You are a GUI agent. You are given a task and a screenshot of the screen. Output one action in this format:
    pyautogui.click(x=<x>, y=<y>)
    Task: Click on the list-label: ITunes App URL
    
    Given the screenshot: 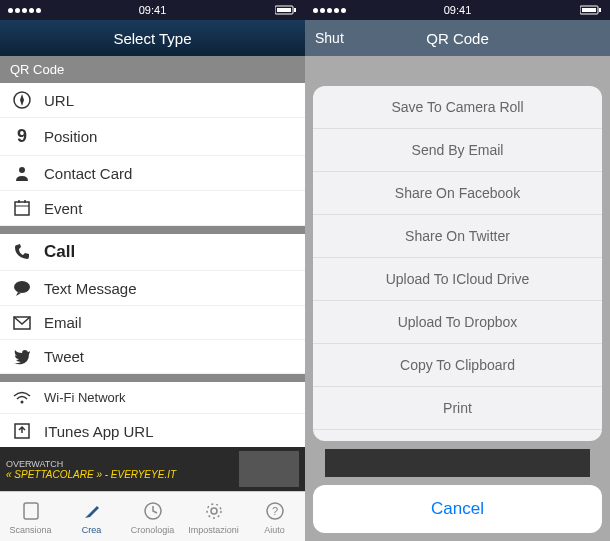 What is the action you would take?
    pyautogui.click(x=99, y=432)
    